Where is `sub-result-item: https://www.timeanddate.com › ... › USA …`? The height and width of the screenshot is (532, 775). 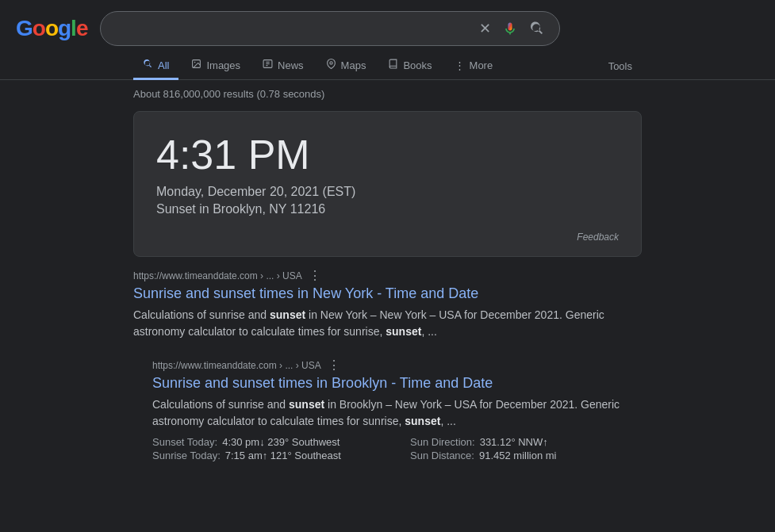 sub-result-item: https://www.timeanddate.com › ... › USA … is located at coordinates (401, 411).